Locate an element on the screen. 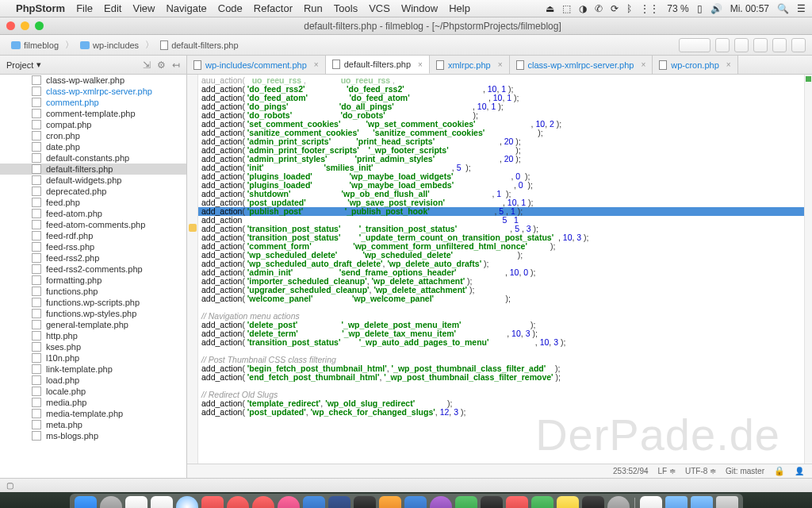 The height and width of the screenshot is (508, 812). tray-icon: ◑ is located at coordinates (583, 9).